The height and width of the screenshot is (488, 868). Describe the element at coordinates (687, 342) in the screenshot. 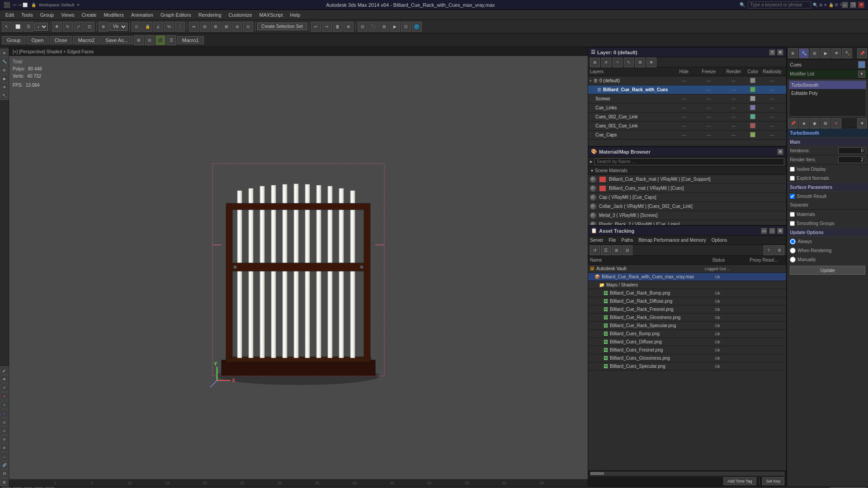

I see `asset-row-img6: 🖼 Billiard_Cues_Diffuse.png Ok` at that location.